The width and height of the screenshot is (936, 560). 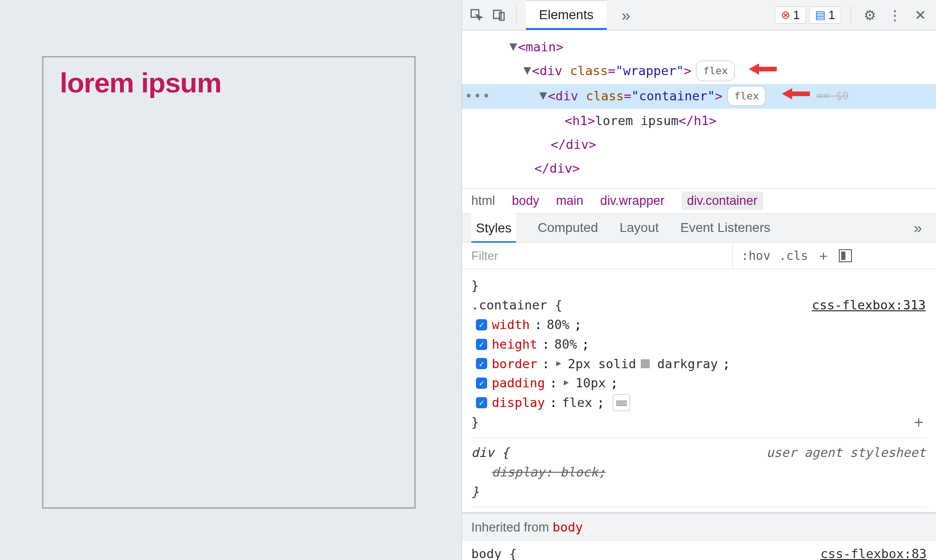 What do you see at coordinates (790, 15) in the screenshot?
I see `errors-badge: ⊗ 1` at bounding box center [790, 15].